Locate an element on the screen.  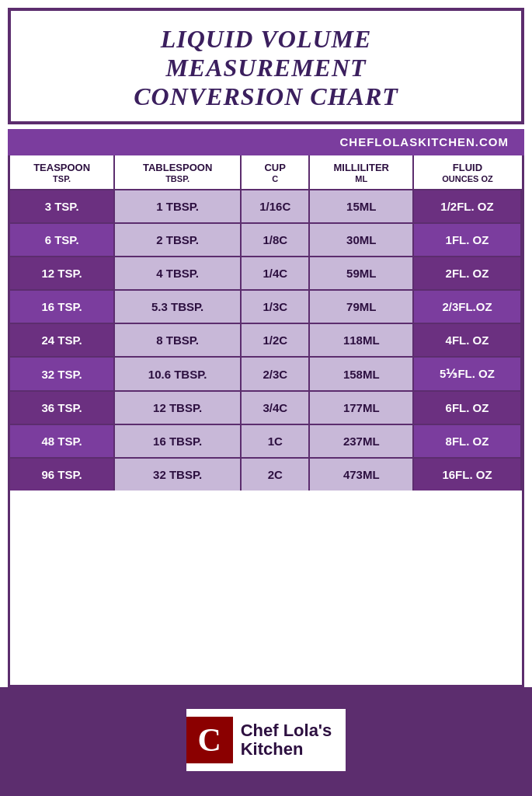
col-header-ml: MILLILITER ml is located at coordinates (361, 173).